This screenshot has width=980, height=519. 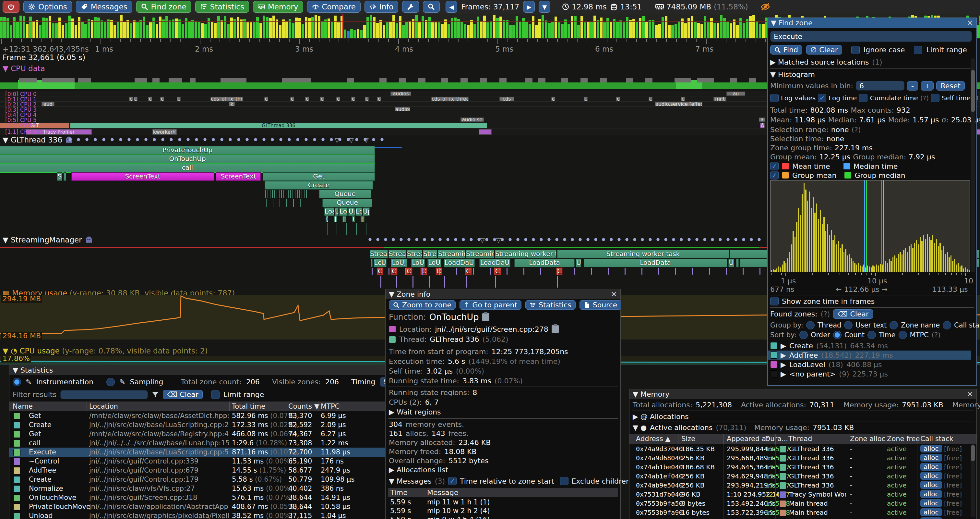 I want to click on find-zone-title-bar: ▼ Find zone✕, so click(x=872, y=23).